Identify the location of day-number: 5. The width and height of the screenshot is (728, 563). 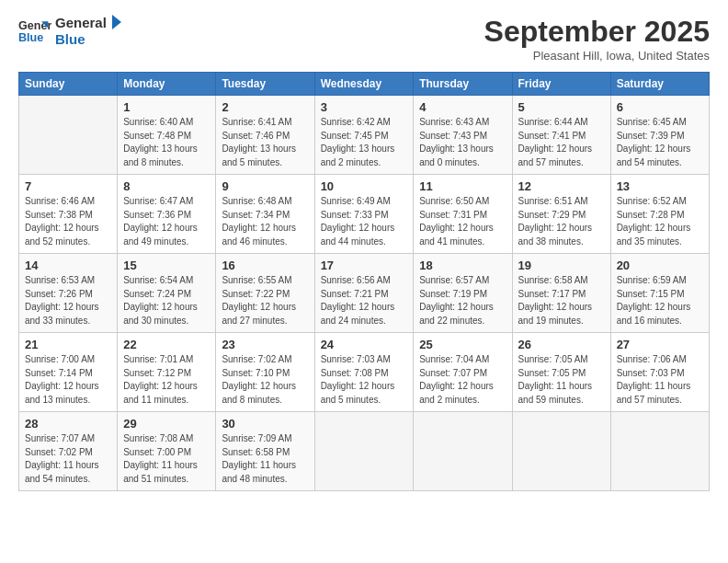
(562, 107).